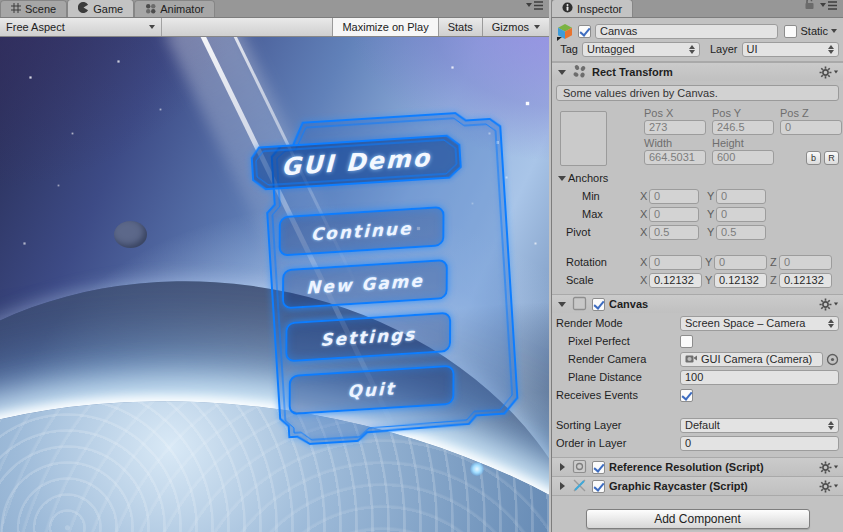  Describe the element at coordinates (691, 360) in the screenshot. I see `camera-icon` at that location.